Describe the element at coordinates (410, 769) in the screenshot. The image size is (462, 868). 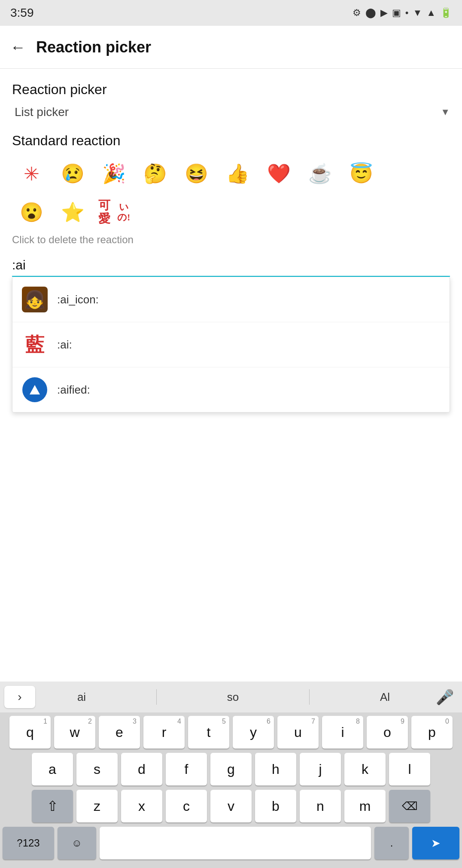
I see `key-l: l` at that location.